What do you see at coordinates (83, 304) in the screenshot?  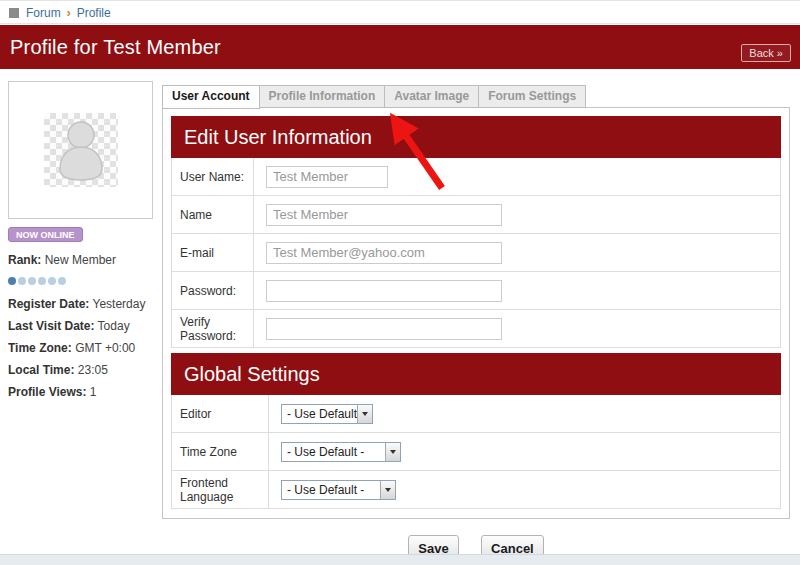 I see `stat-register-date: Register Date: Yesterday` at bounding box center [83, 304].